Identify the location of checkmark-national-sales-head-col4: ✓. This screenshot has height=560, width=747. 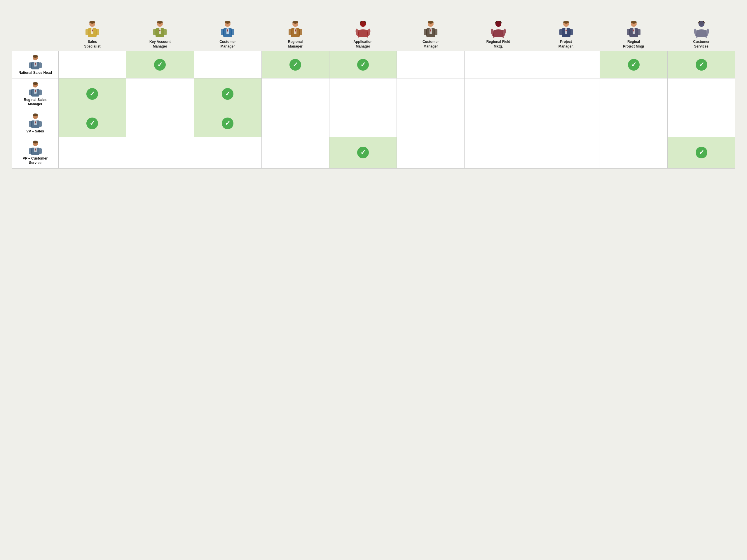
(363, 65).